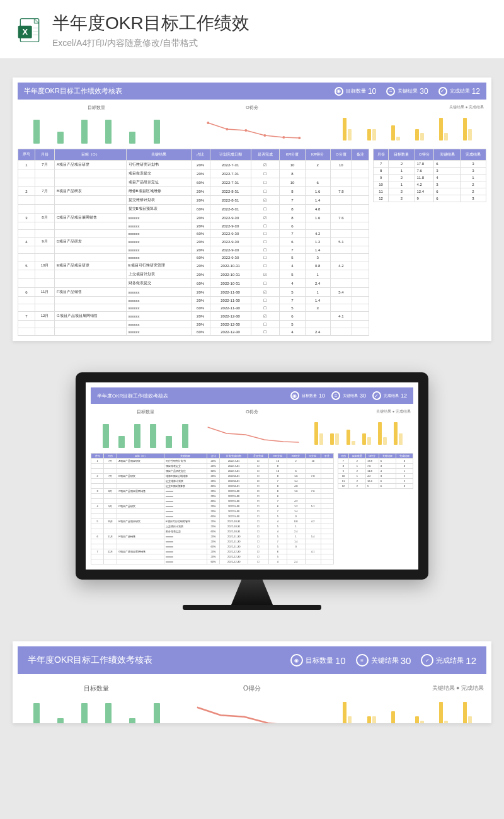 The height and width of the screenshot is (819, 504). I want to click on table-header: 目标数量, so click(357, 456).